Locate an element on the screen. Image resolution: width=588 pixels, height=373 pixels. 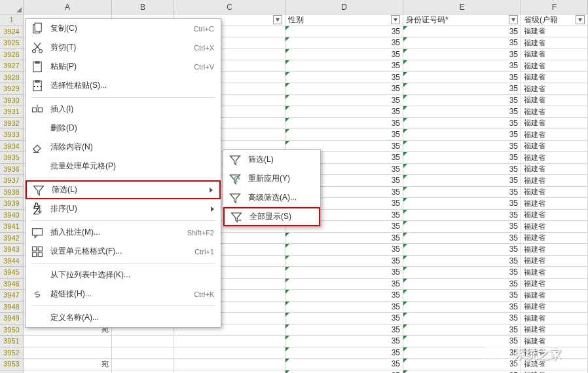
row-header: 3950 is located at coordinates (12, 330).